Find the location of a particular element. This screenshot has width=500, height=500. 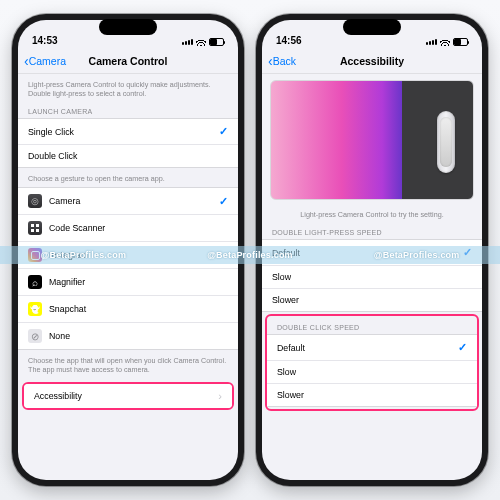

option-app-magnifier: Magnifier is located at coordinates (128, 282).